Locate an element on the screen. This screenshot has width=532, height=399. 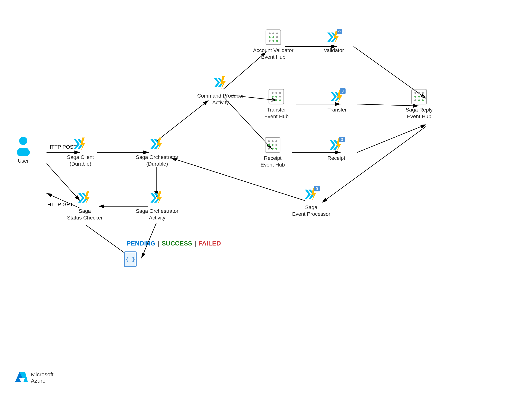
saga-status-checker-node: SagaStatus Checker is located at coordinates (85, 205).